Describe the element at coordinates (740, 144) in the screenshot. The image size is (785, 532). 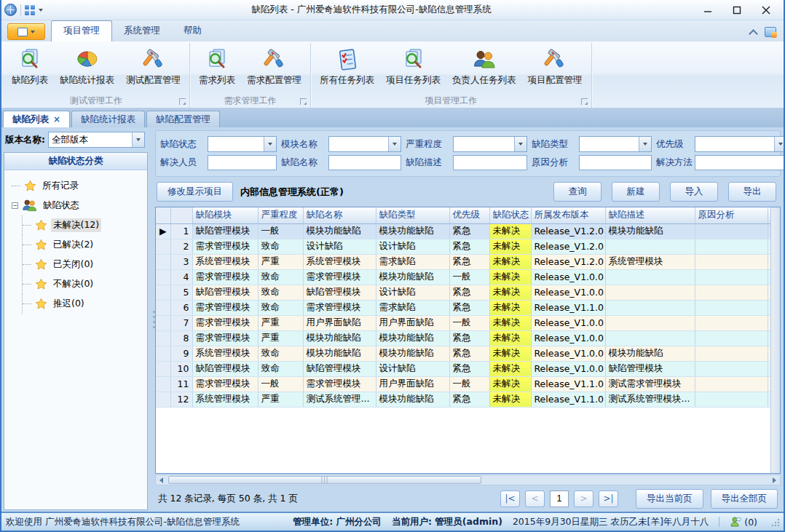
I see `priority-combo` at that location.